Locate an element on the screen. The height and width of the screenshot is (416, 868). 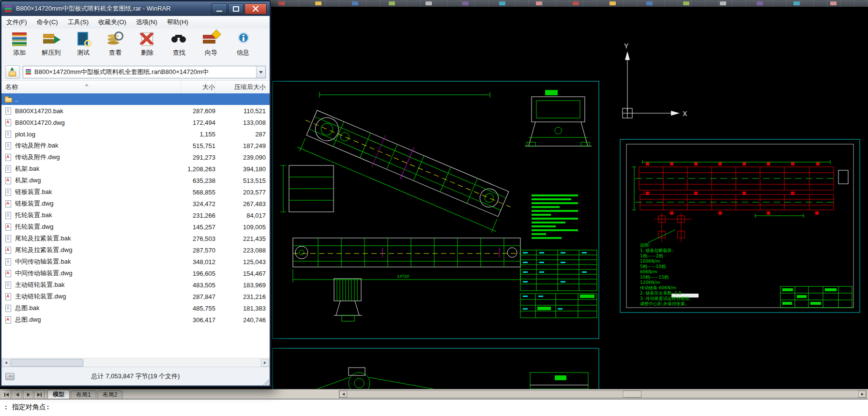
file-row: 托轮装置.bak231,26684,017 is located at coordinates (136, 215).